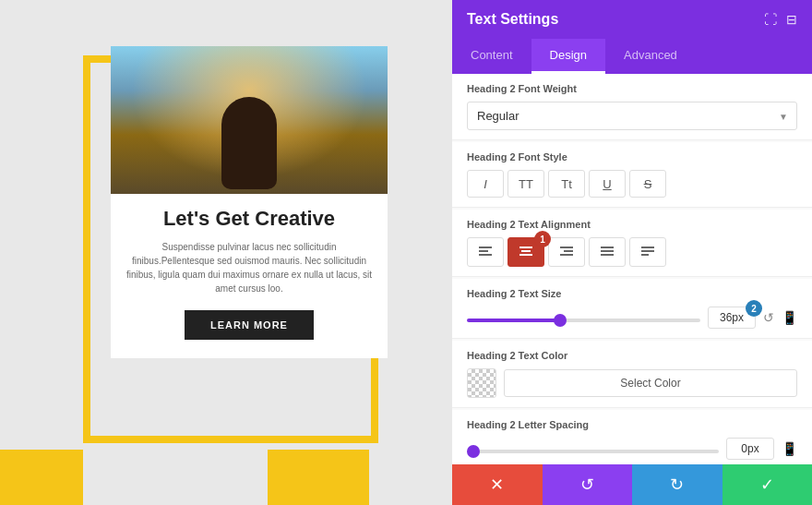  What do you see at coordinates (632, 116) in the screenshot?
I see `font-weight-select-wrapper: Thin Light Regular Medium Semi Bold Bold…` at bounding box center [632, 116].